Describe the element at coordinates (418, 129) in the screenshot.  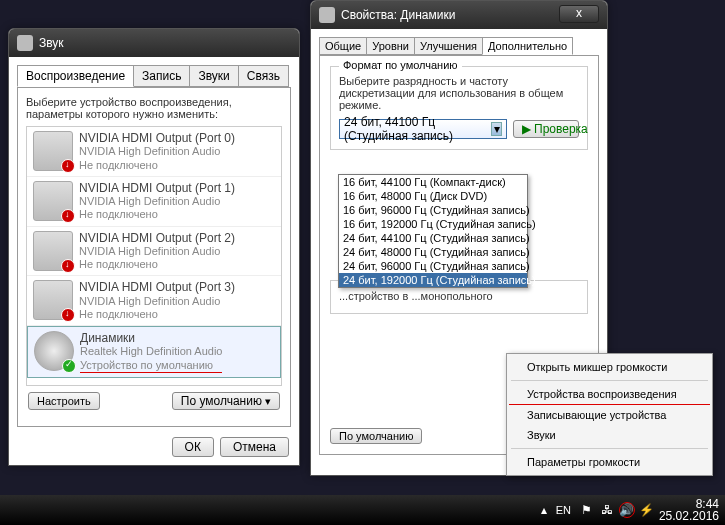
I see `combo-value: 24 бит, 44100 Гц (Студийная запись)` at that location.